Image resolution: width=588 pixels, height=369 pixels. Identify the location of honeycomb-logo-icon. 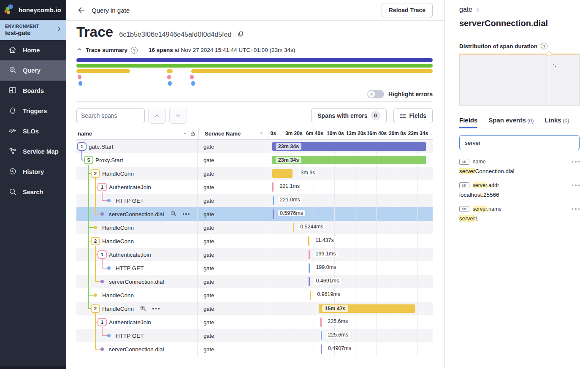
(11, 10).